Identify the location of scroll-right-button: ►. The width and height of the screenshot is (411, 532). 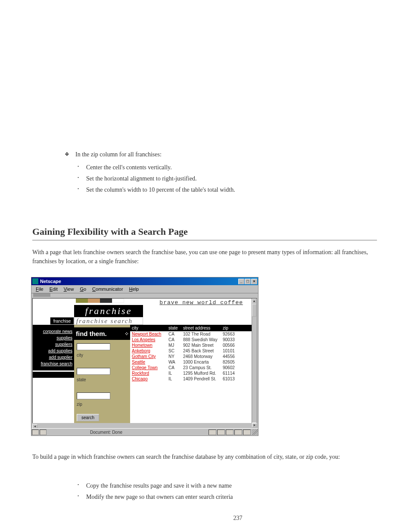
(255, 425).